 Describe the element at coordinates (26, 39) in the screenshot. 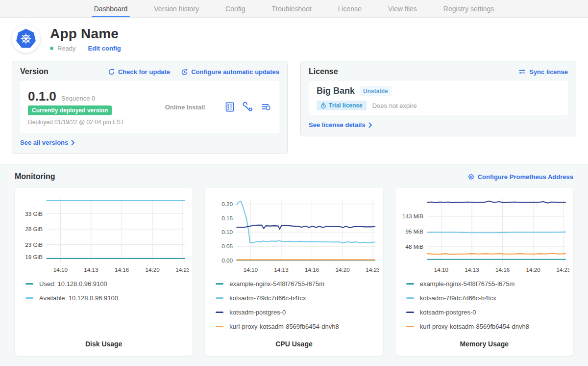

I see `app-logo-circle` at that location.